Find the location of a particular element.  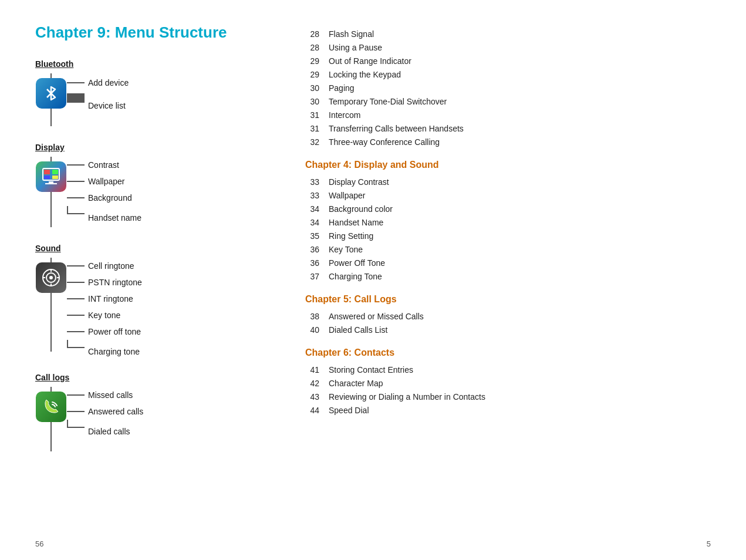

display-item-4: Handset name is located at coordinates (115, 218).